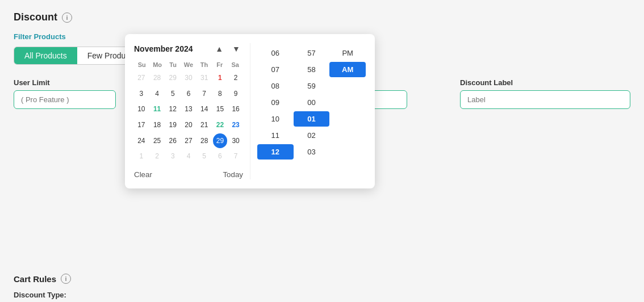  I want to click on cal-day: 16, so click(236, 109).